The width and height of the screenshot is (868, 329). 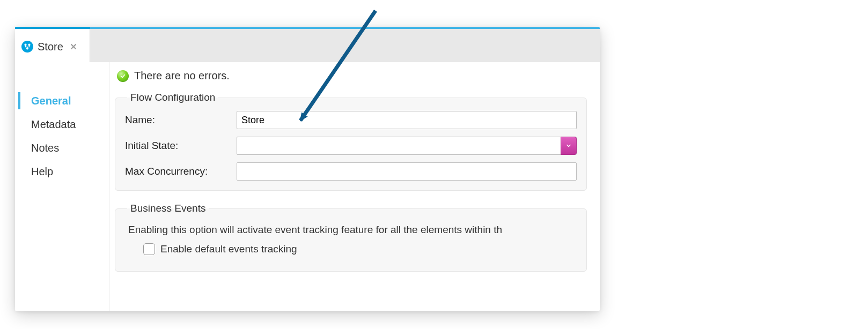 What do you see at coordinates (229, 249) in the screenshot?
I see `enable-tracking-label: Enable default events tracking` at bounding box center [229, 249].